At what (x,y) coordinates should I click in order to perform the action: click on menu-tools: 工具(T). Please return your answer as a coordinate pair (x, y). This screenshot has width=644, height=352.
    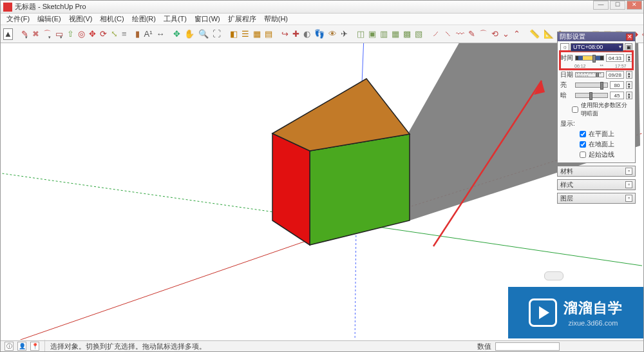
    Looking at the image, I should click on (175, 19).